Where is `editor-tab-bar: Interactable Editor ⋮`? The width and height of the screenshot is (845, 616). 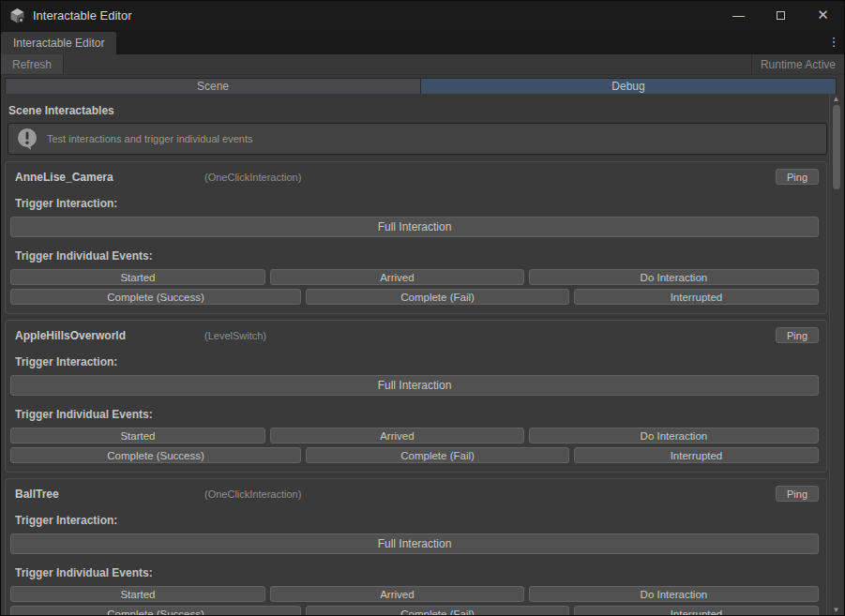
editor-tab-bar: Interactable Editor ⋮ is located at coordinates (422, 41).